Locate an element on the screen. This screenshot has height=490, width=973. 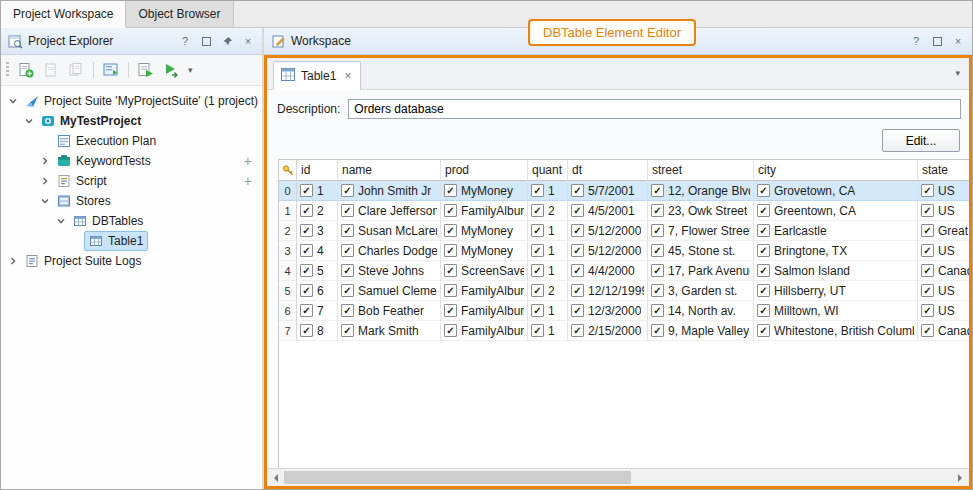
tree-item-stores: Stores is located at coordinates (132, 201).